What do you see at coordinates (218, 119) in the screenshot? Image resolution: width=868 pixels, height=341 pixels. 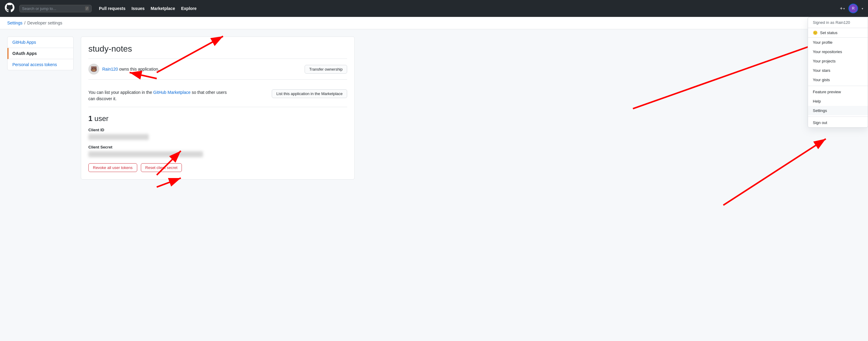 I see `user-count: 1 user` at bounding box center [218, 119].